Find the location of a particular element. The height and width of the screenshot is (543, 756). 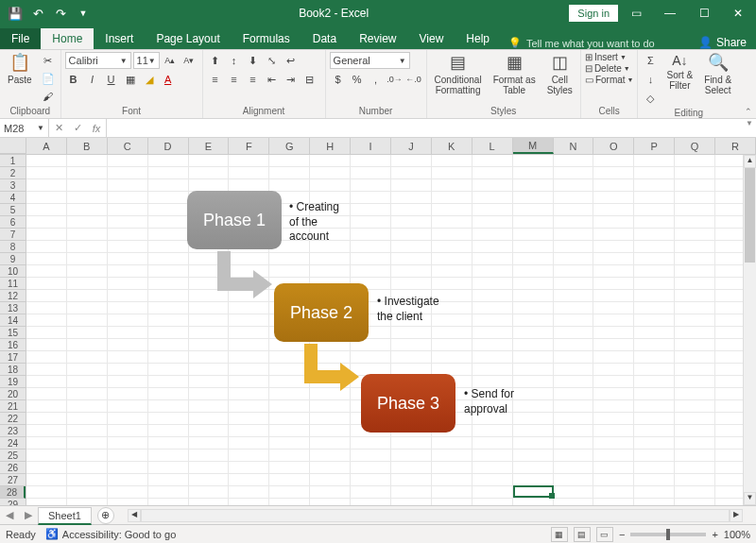

decrease-font-icon: A▾ is located at coordinates (189, 60).